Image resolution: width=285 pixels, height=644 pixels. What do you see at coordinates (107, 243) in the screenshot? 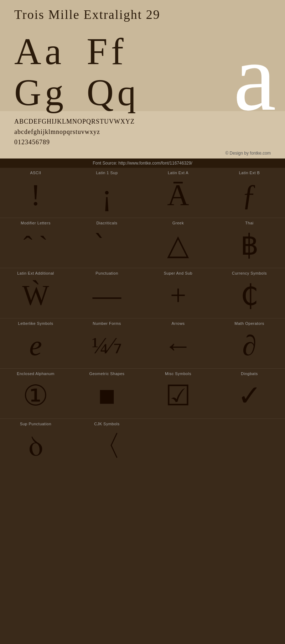
I see `glyph-cell-diacriticals: Diacriticals ̀` at bounding box center [107, 243].